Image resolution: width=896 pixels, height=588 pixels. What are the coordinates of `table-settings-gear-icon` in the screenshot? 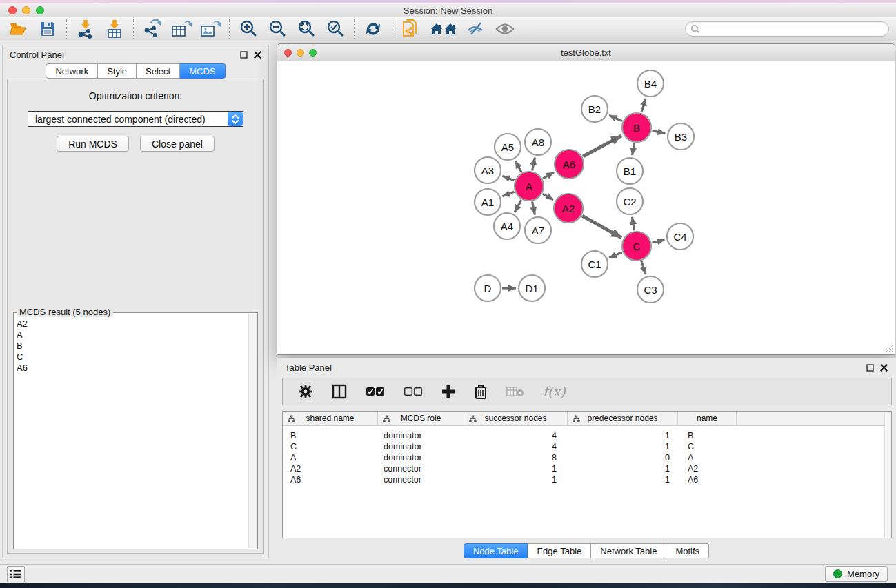 It's located at (306, 392).